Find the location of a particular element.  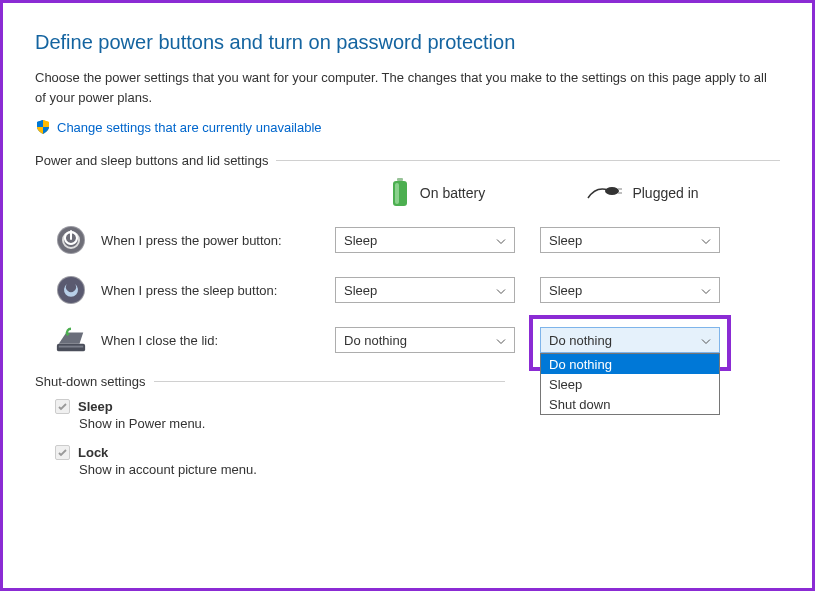

sleep-checkbox-label: Sleep is located at coordinates (96, 406).